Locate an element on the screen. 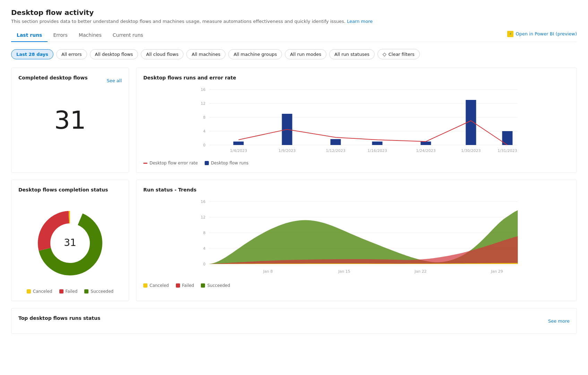  filter-last28: Last 28 days is located at coordinates (32, 54).